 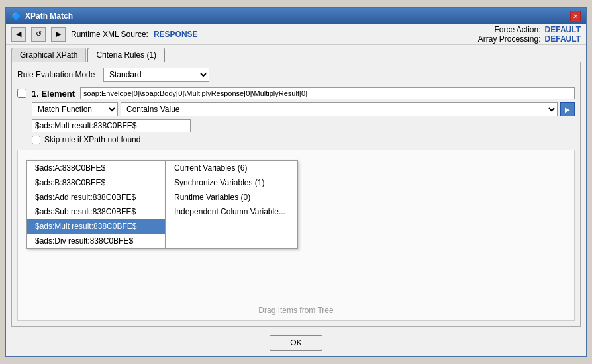 What do you see at coordinates (518, 30) in the screenshot?
I see `force-label: Force Action:` at bounding box center [518, 30].